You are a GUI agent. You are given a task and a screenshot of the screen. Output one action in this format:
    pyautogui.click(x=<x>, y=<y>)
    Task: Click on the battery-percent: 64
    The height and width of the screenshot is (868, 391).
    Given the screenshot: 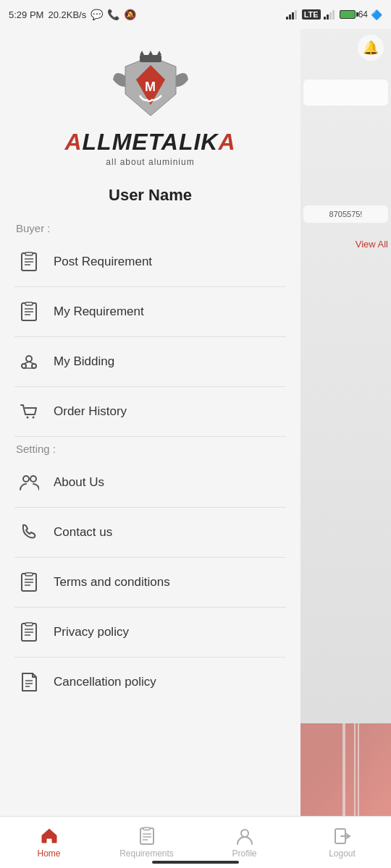 What is the action you would take?
    pyautogui.click(x=363, y=14)
    